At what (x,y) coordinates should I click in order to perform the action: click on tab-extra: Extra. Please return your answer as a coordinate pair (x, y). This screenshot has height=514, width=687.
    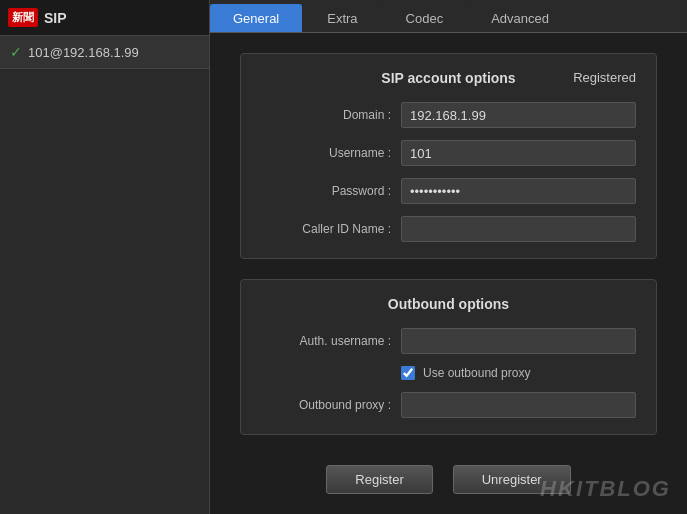
    Looking at the image, I should click on (342, 18).